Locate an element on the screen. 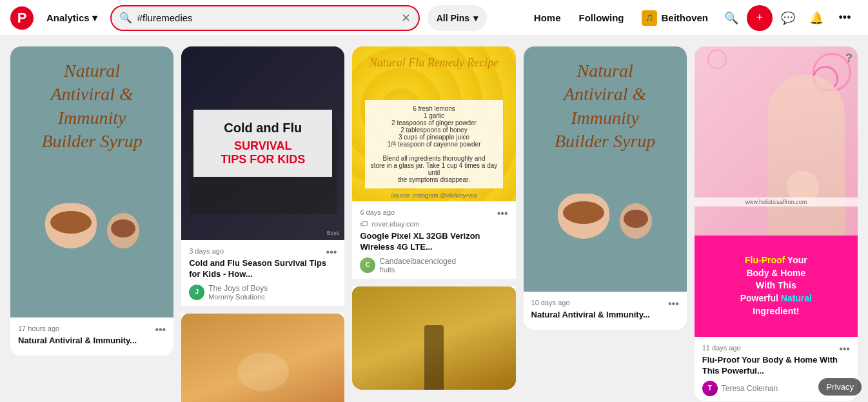 The width and height of the screenshot is (868, 402). flu-proof-cyan: Natural is located at coordinates (796, 298).